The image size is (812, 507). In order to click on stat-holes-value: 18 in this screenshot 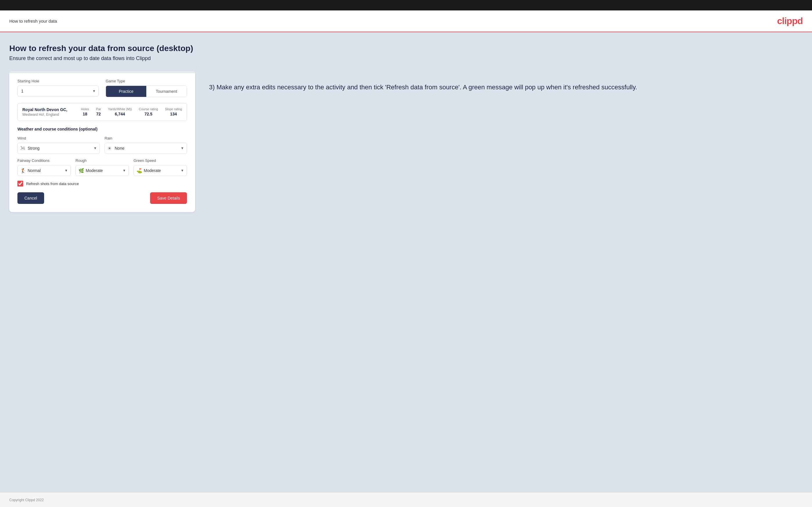, I will do `click(85, 114)`.